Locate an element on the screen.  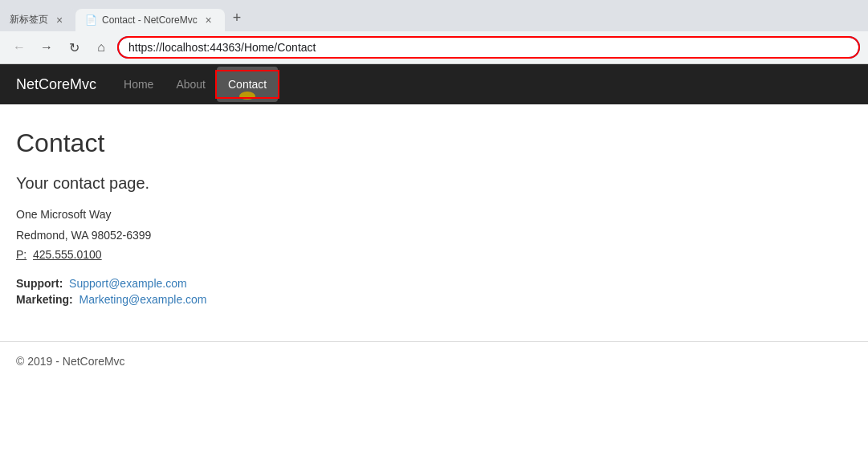
phone-number: 425.555.0100 is located at coordinates (67, 254).